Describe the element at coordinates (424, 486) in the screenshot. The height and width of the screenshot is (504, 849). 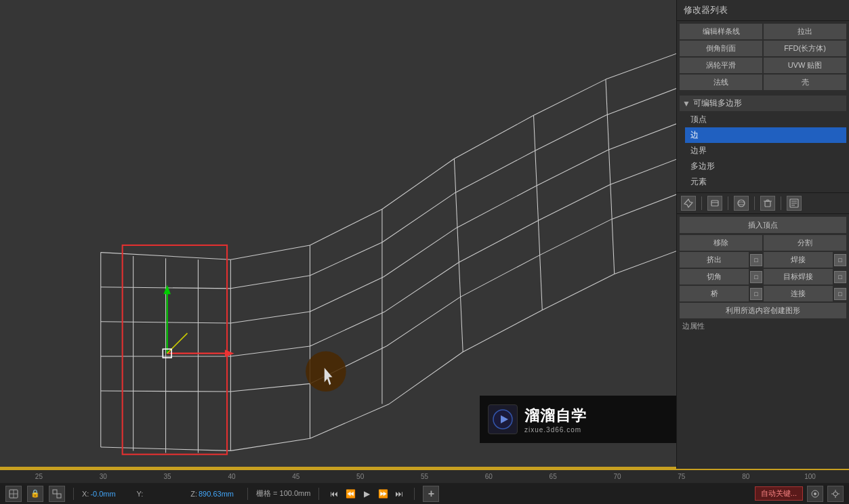
I see `status-bar: 25 30 35 40 45 50 55 60 65 70 75 80 100 …` at that location.